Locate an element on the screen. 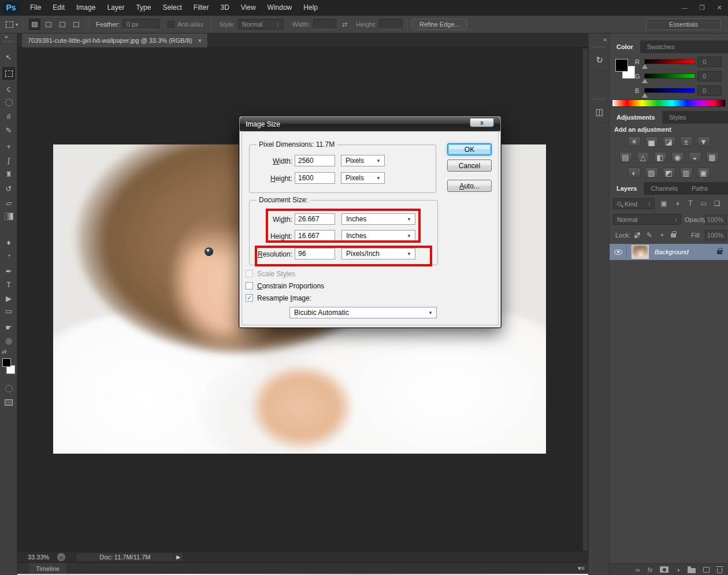 This screenshot has height=575, width=728. photo-filter-icon: ◉ is located at coordinates (678, 157).